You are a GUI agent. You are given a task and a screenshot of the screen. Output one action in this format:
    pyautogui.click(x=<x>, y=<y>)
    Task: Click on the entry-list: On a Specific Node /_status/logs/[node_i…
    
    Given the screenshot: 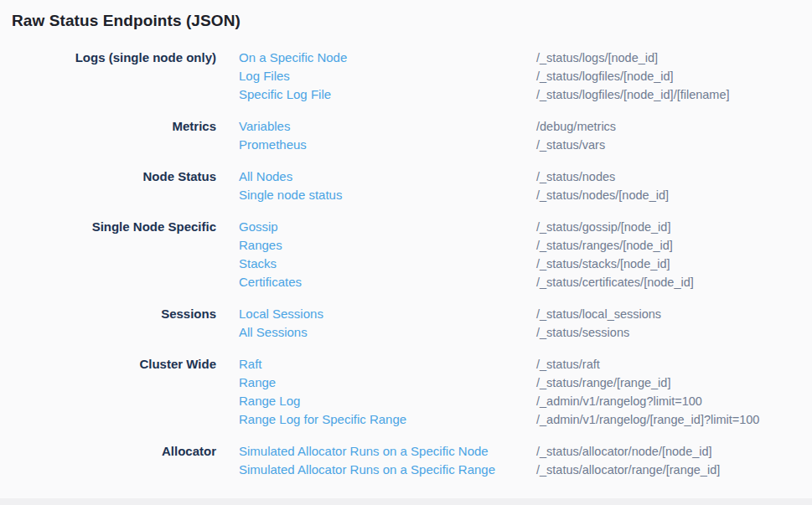 What is the action you would take?
    pyautogui.click(x=525, y=76)
    